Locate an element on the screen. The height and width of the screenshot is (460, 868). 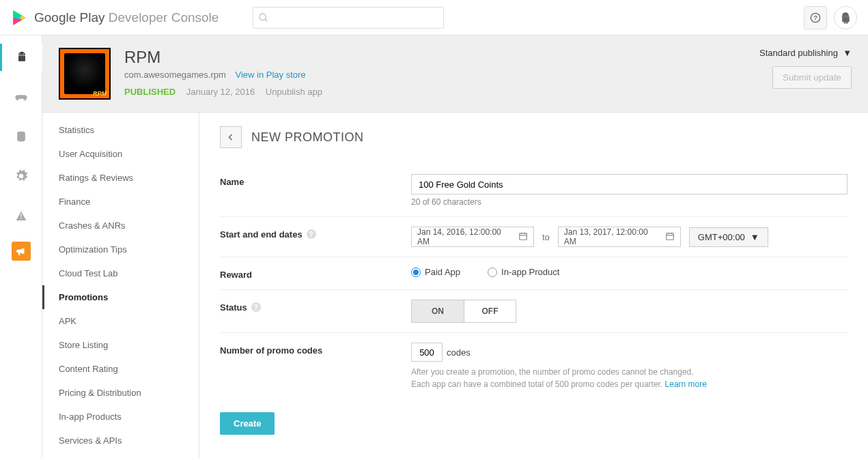
left-rail is located at coordinates (21, 247).